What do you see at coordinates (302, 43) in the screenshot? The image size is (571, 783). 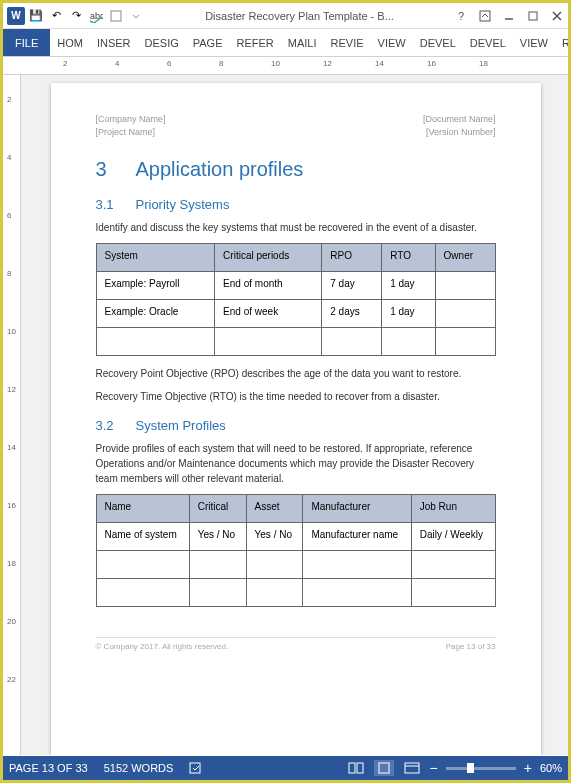 I see `ribbon-tab: MAILI` at bounding box center [302, 43].